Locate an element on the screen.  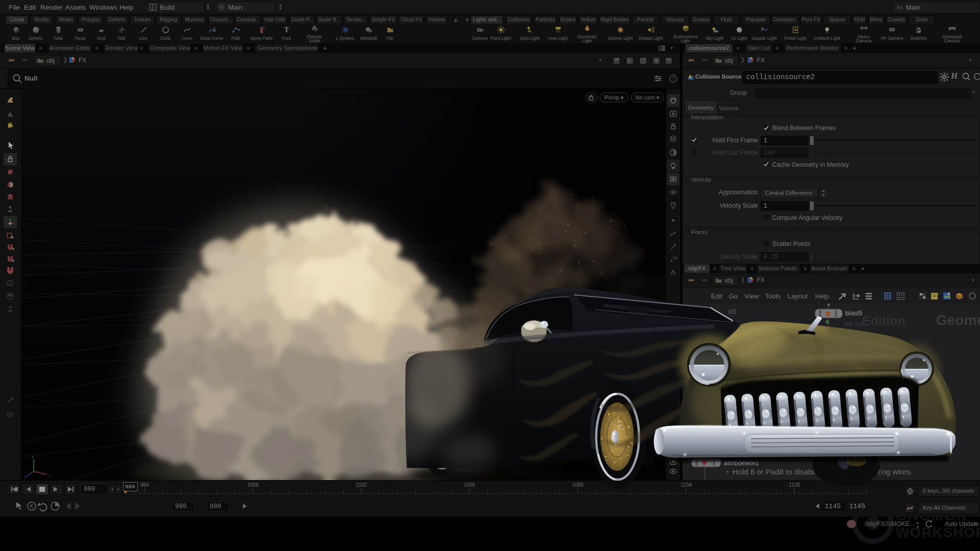
svg-text: 984 is located at coordinates (145, 485).